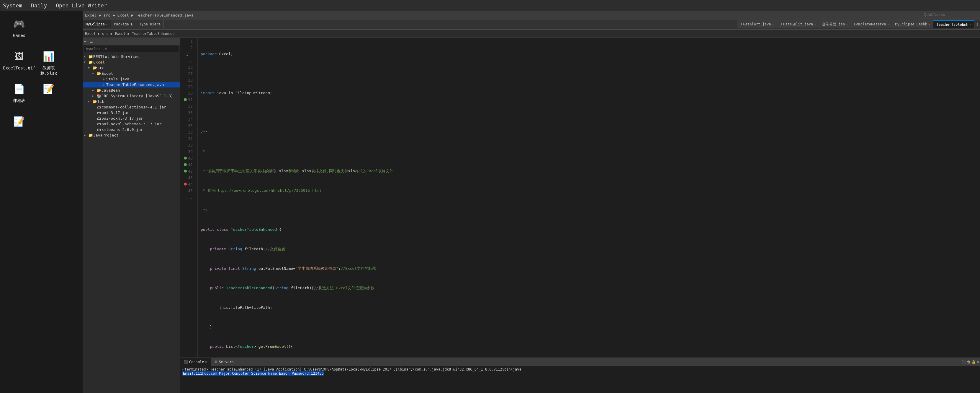  I want to click on tree-item-poi-ooxml-schemas: ▶ 🗃 poi-ooxml-schemas-3.17.jar, so click(131, 124).